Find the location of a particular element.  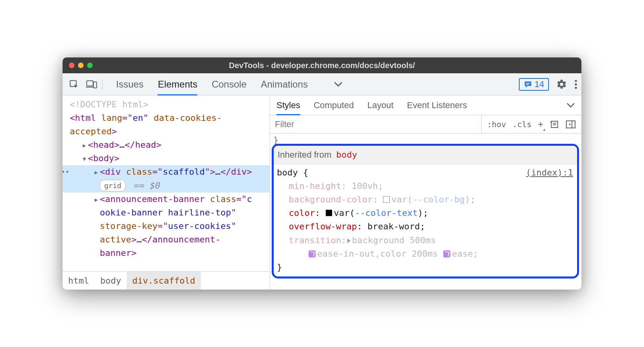

decl-background-color: background-color: var(--color-bg); is located at coordinates (431, 200).